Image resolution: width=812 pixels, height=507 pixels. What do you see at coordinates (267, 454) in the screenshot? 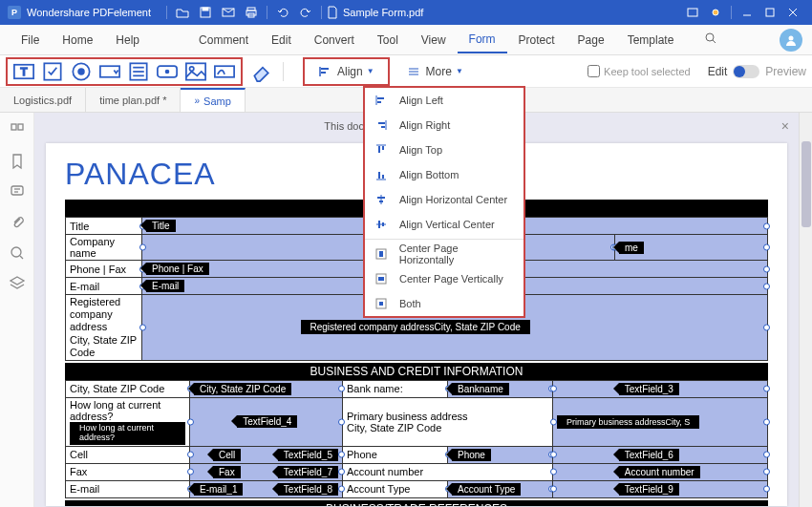
I see `field-cell: CellTextField_5` at bounding box center [267, 454].